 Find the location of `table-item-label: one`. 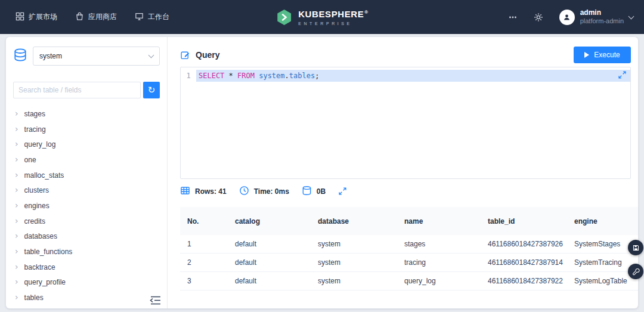

table-item-label: one is located at coordinates (30, 160).